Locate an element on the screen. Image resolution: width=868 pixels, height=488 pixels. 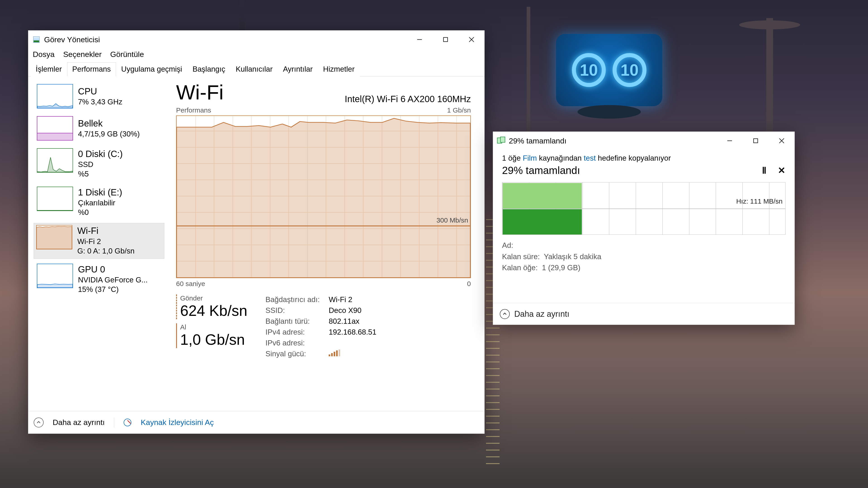
send-value: 624 Kb/sn is located at coordinates (214, 311).